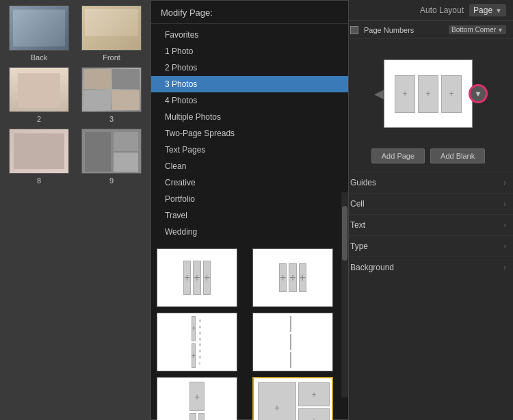 Image resolution: width=513 pixels, height=420 pixels. What do you see at coordinates (505, 225) in the screenshot?
I see `text-arrow-icon: ›` at bounding box center [505, 225].